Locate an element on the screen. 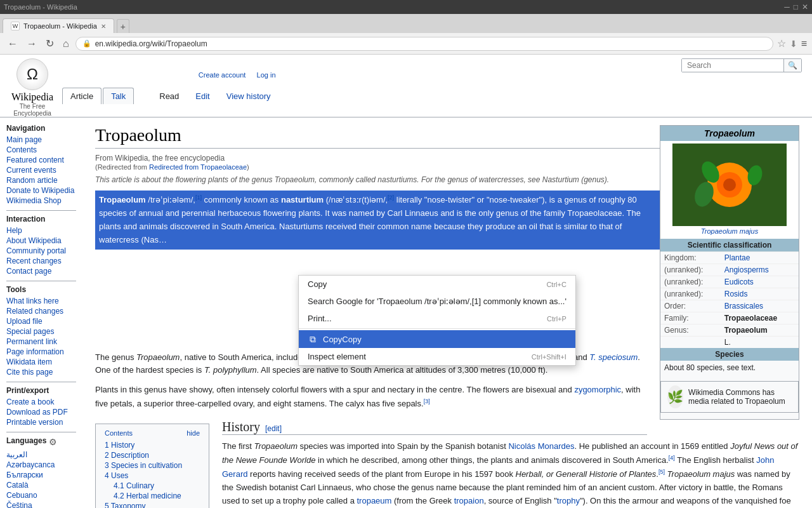 Image resolution: width=812 pixels, height=508 pixels. infobox-value-link: Plantae is located at coordinates (737, 258).